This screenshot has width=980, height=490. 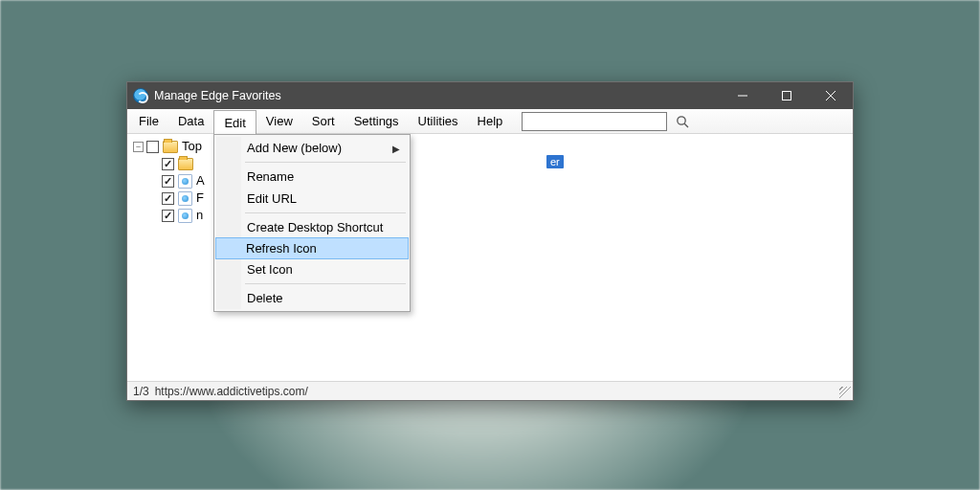 I want to click on titlebar: Manage Edge Favorites, so click(x=490, y=96).